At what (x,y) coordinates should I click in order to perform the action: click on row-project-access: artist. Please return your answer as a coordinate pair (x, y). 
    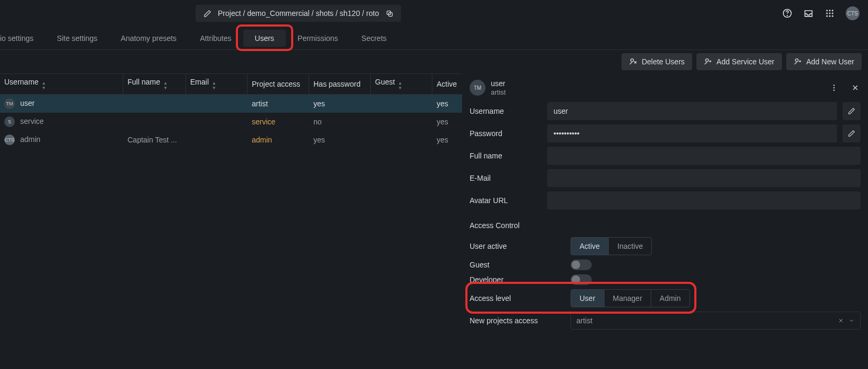
    Looking at the image, I should click on (278, 104).